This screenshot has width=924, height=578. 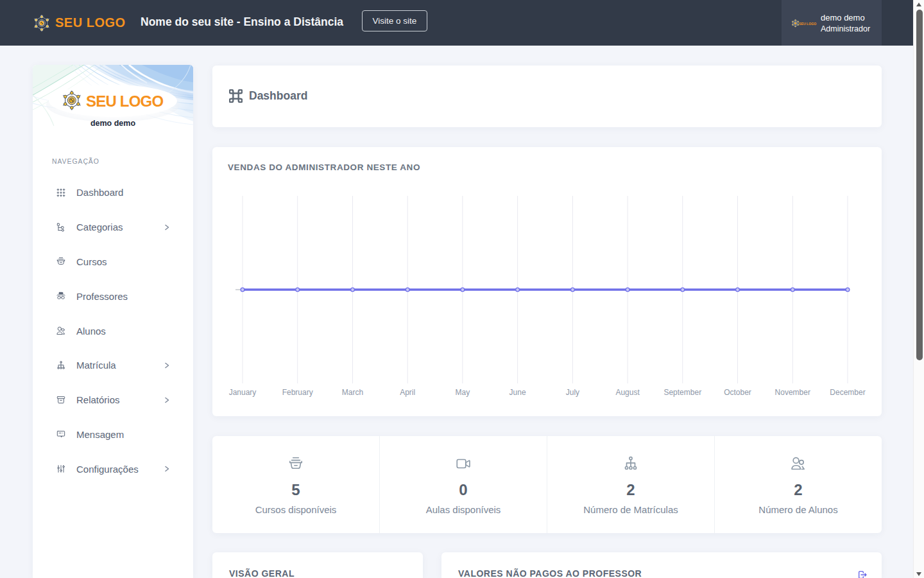 I want to click on svg-text: September, so click(x=683, y=392).